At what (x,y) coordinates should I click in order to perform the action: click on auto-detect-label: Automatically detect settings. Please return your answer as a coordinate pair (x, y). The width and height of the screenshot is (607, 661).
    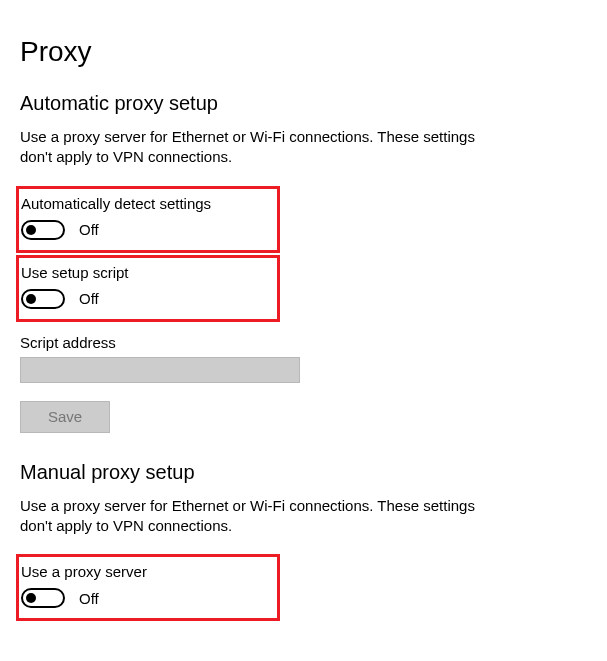
    Looking at the image, I should click on (146, 204).